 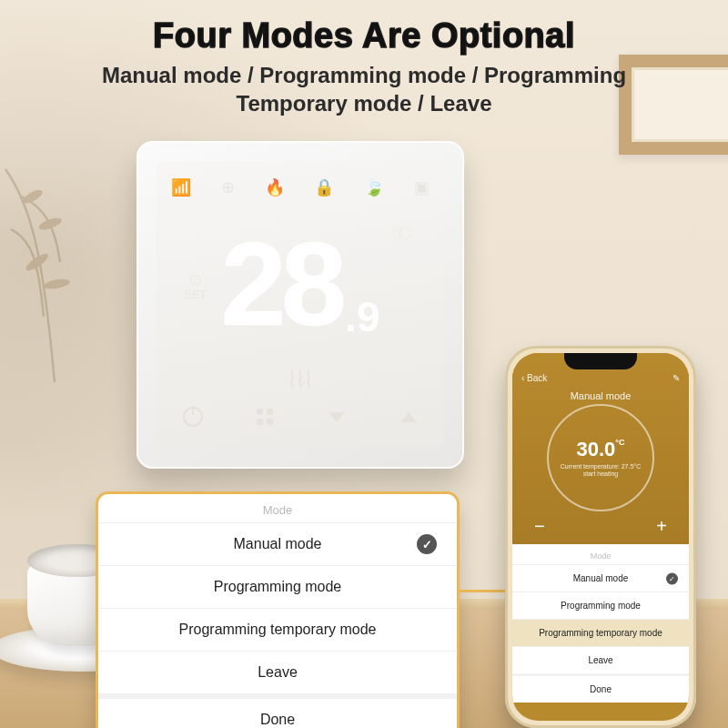 What do you see at coordinates (55, 273) in the screenshot?
I see `plant-twig` at bounding box center [55, 273].